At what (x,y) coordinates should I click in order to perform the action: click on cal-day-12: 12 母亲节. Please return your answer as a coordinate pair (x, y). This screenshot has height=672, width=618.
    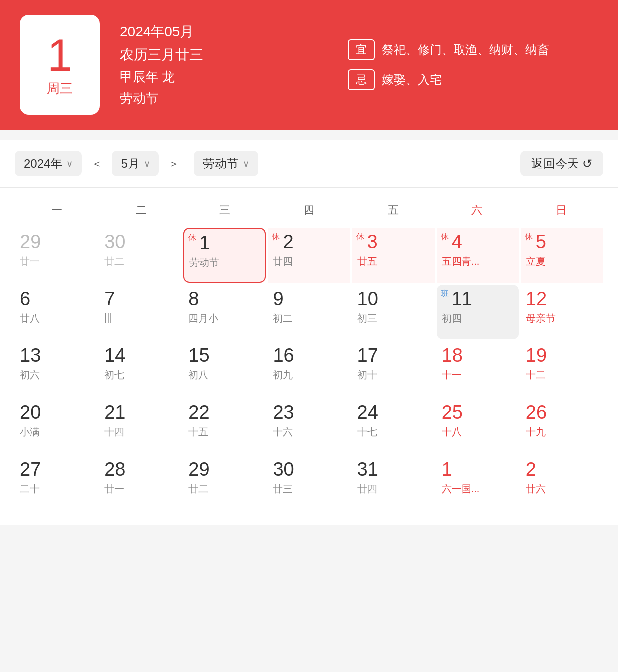
    Looking at the image, I should click on (562, 312).